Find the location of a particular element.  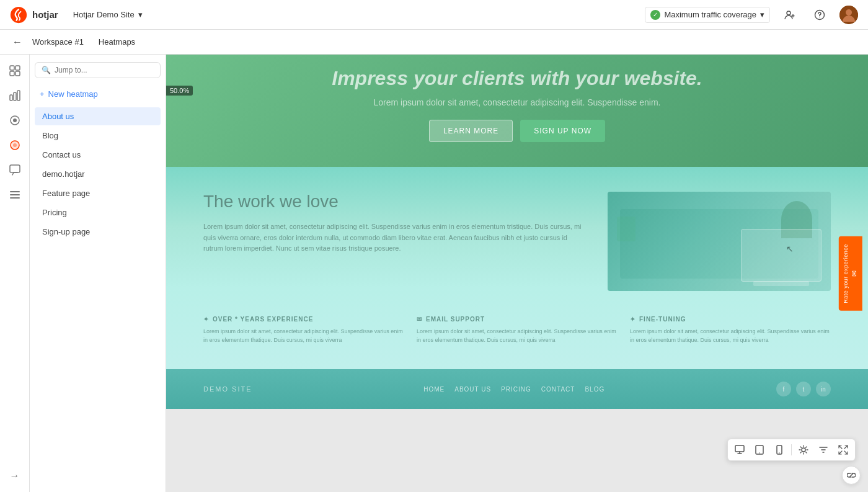

footer-nav-contact: CONTACT is located at coordinates (558, 390).